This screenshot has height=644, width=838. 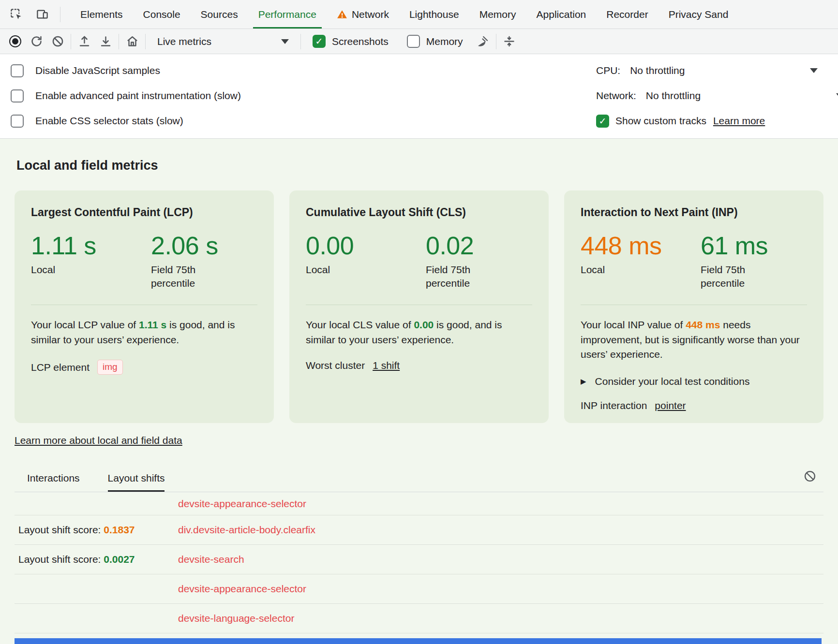 What do you see at coordinates (17, 96) in the screenshot?
I see `advanced-paint-checkbox` at bounding box center [17, 96].